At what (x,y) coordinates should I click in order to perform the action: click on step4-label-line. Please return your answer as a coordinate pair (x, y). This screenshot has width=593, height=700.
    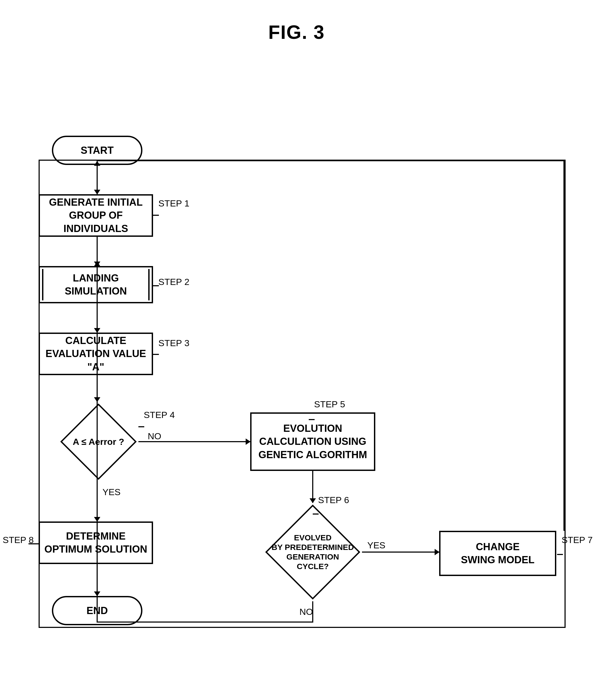
    Looking at the image, I should click on (141, 427).